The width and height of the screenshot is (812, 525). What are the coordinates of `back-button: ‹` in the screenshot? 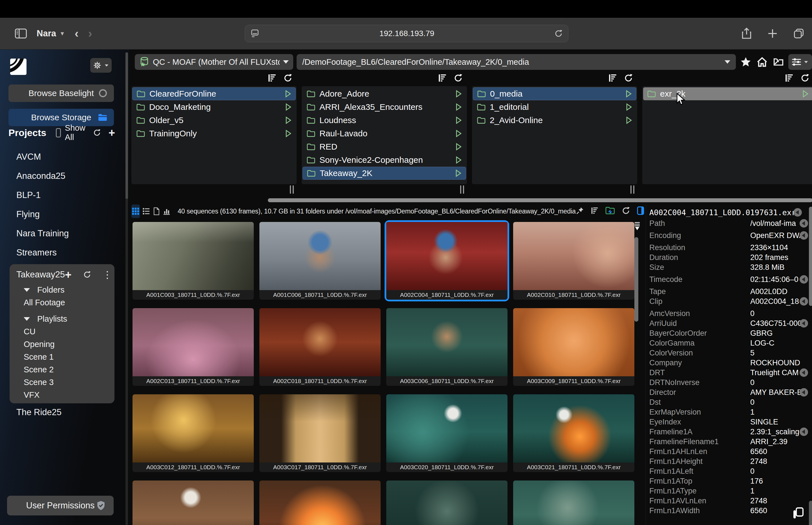 It's located at (77, 33).